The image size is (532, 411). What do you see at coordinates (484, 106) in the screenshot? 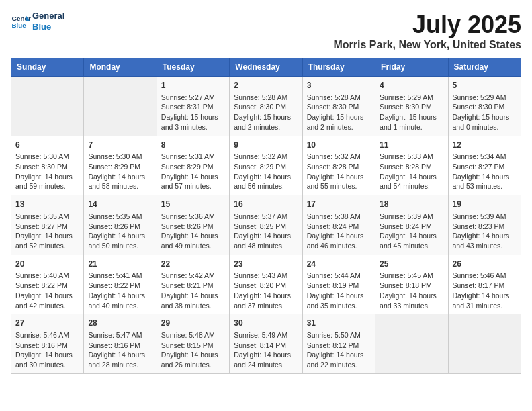
I see `calendar-cell: 5Sunrise: 5:29 AM Sunset: 8:30 PM Daylig…` at bounding box center [484, 106].